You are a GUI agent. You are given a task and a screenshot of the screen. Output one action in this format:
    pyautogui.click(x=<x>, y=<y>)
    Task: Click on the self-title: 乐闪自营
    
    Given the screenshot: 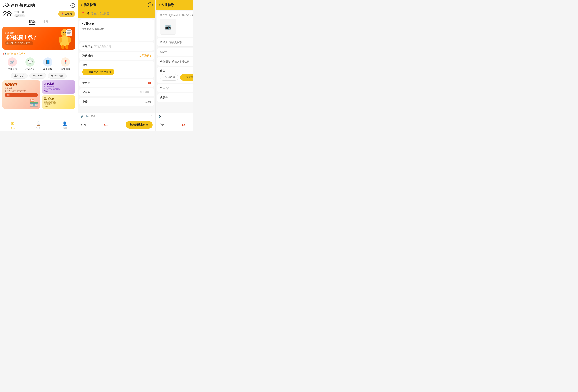 What is the action you would take?
    pyautogui.click(x=21, y=85)
    